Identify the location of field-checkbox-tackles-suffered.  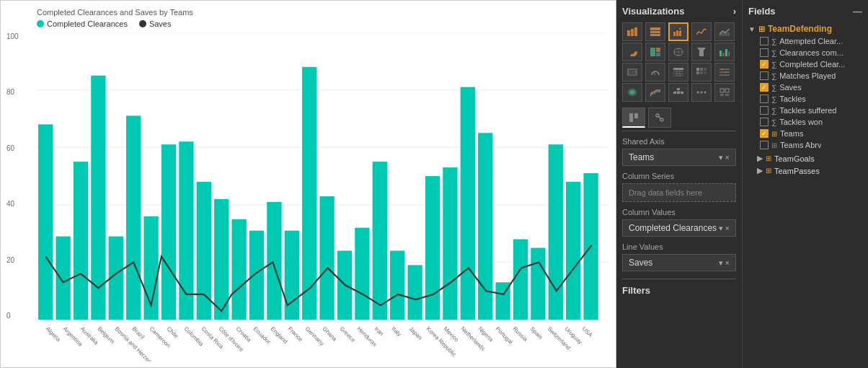
(764, 110).